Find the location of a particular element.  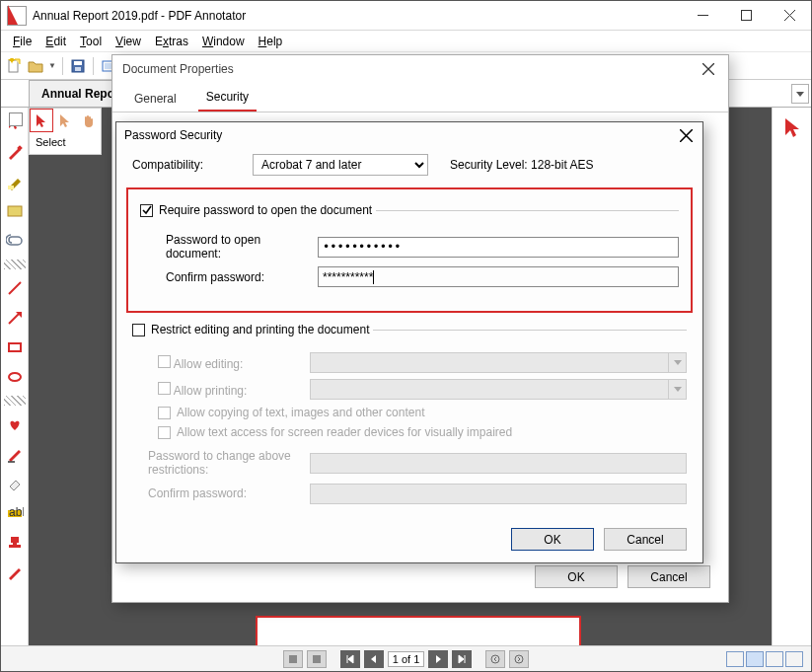

new-doc-icon: ✦ is located at coordinates (14, 66).